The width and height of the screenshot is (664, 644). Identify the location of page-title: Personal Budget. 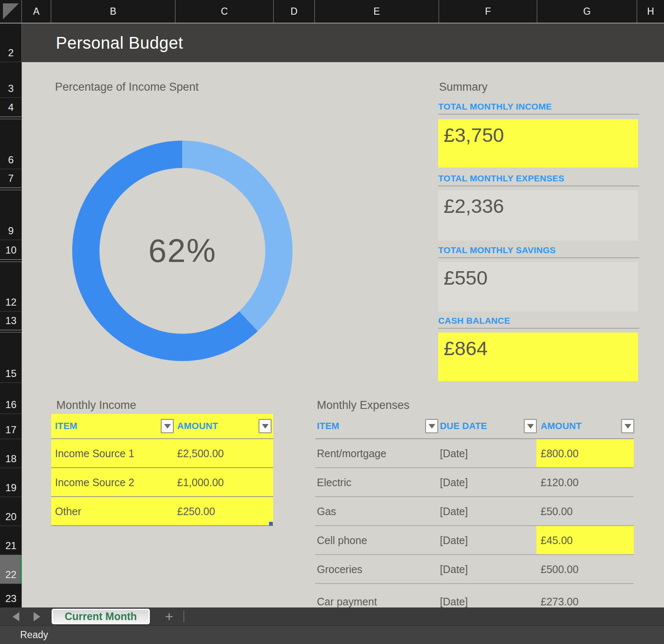
(119, 43).